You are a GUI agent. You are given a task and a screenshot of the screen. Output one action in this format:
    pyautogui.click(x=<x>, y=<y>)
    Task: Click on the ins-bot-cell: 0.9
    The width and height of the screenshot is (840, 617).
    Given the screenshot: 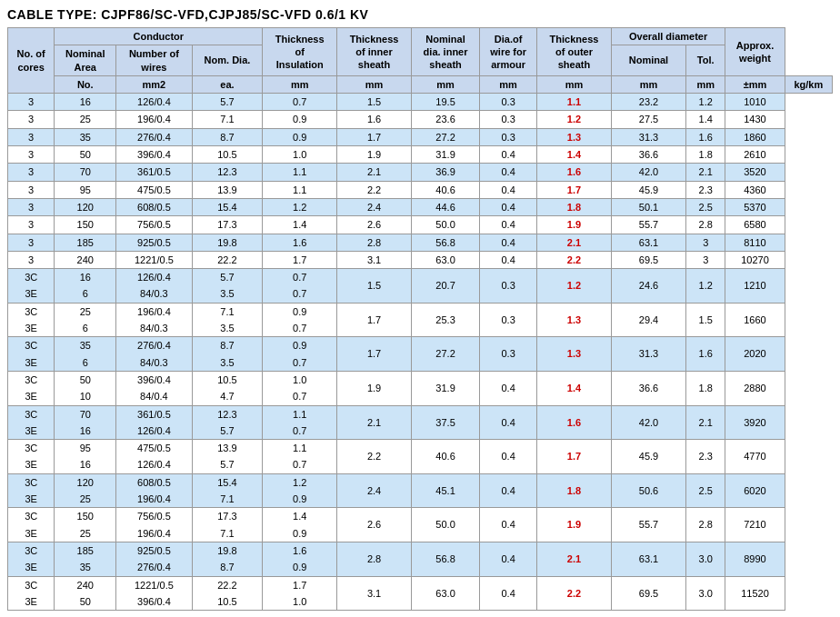 What is the action you would take?
    pyautogui.click(x=300, y=500)
    